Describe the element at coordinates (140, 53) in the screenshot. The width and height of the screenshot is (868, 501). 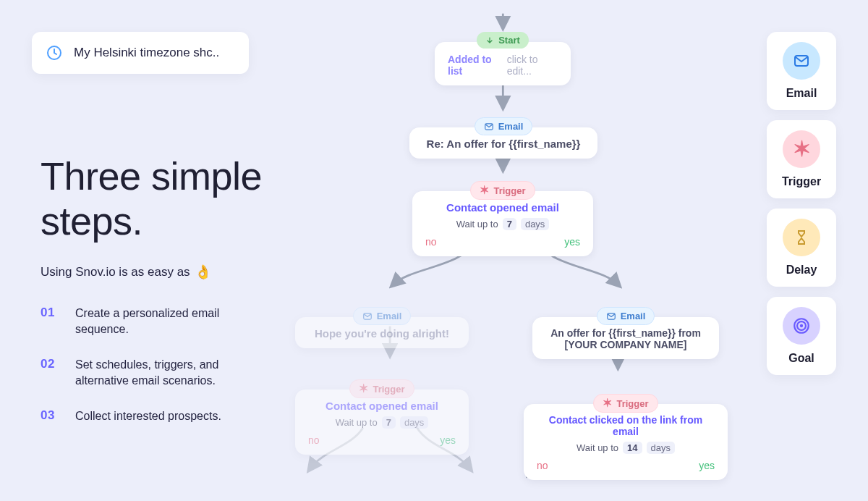
I see `timezone-pill: My Helsinki timezone shc..` at that location.